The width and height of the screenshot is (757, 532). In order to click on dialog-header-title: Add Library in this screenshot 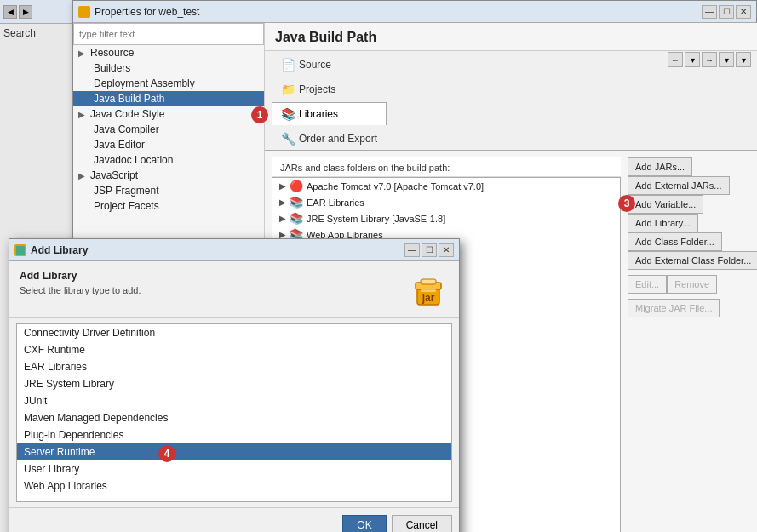, I will do `click(80, 276)`.